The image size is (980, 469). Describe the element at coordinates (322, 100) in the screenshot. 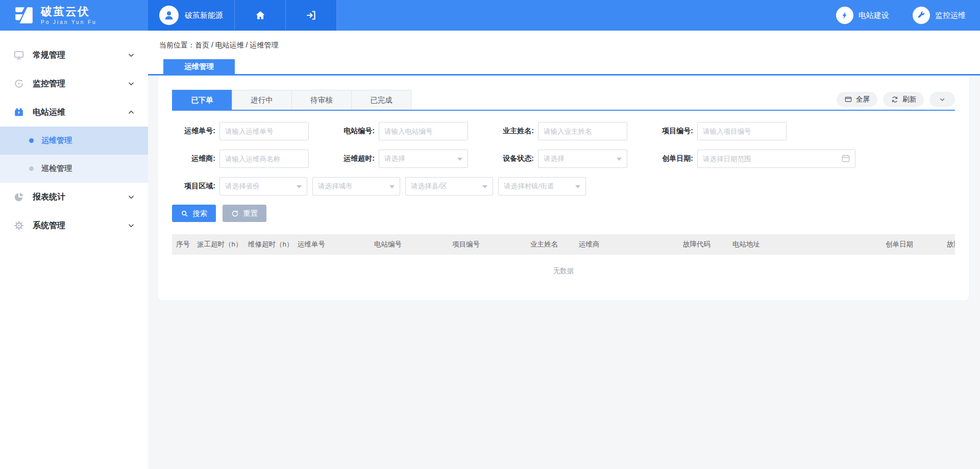

I see `tab-pending-review: 待审核` at that location.